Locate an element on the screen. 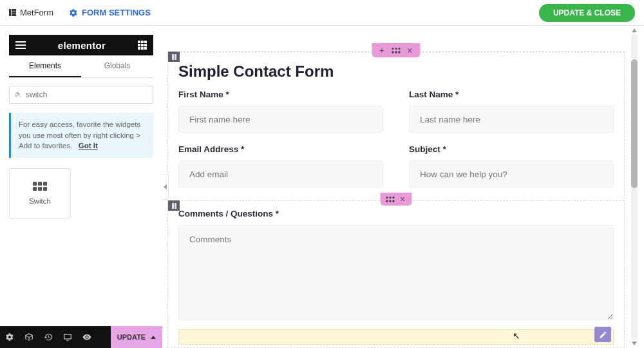 This screenshot has height=348, width=644. widget-card-switch: Switch is located at coordinates (40, 193).